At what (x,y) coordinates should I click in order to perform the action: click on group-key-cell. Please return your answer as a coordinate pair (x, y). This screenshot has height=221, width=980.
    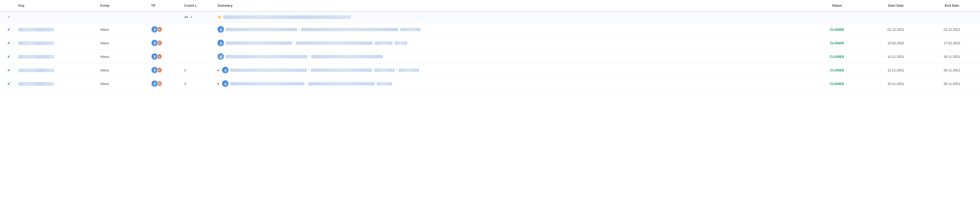
    Looking at the image, I should click on (56, 17).